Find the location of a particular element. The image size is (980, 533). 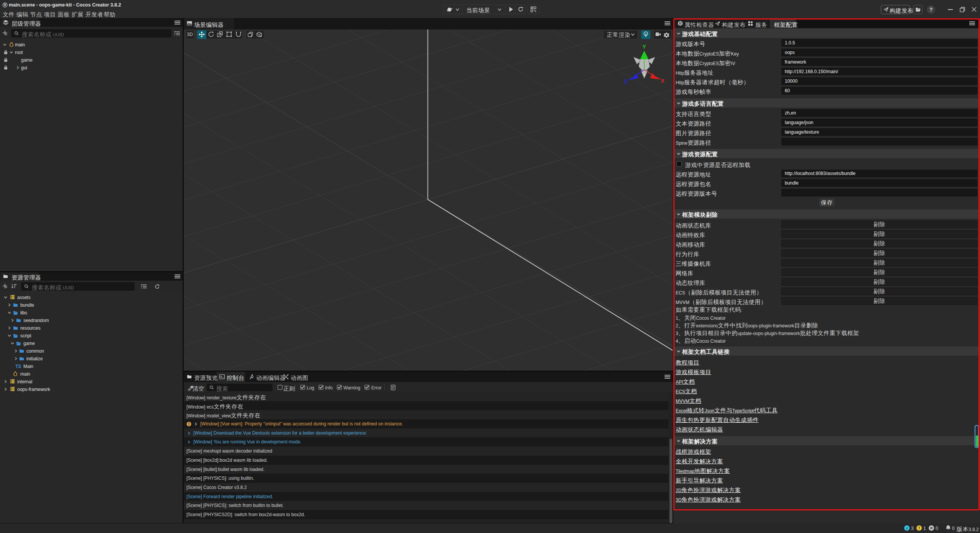

svg-text: Y is located at coordinates (644, 47).